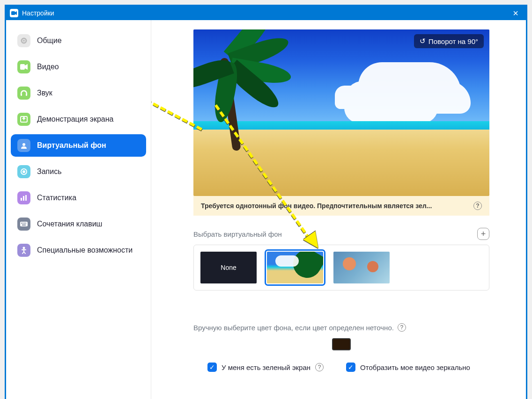 The image size is (532, 399). What do you see at coordinates (57, 198) in the screenshot?
I see `sidebar-item-label: Статистика` at bounding box center [57, 198].